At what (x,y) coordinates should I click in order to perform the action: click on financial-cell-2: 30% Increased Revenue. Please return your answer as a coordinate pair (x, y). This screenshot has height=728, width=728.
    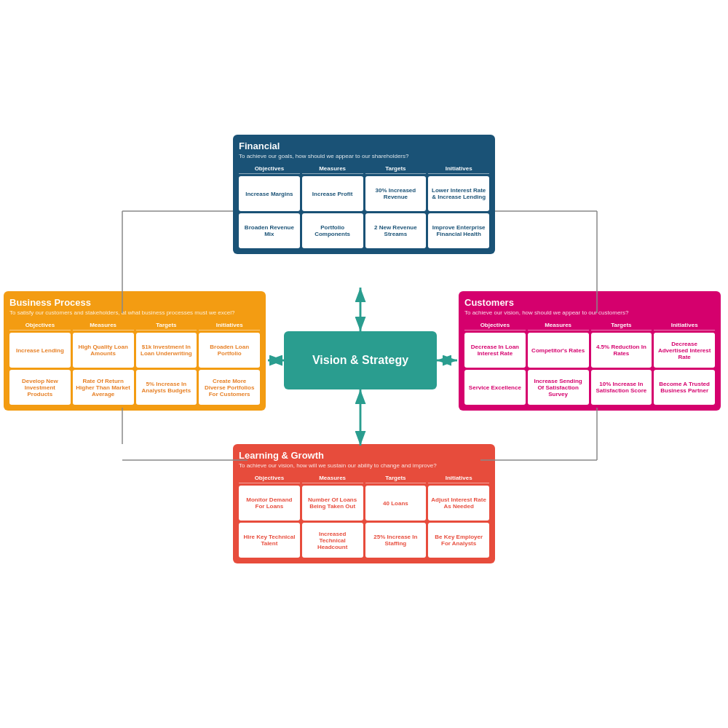
    Looking at the image, I should click on (396, 194).